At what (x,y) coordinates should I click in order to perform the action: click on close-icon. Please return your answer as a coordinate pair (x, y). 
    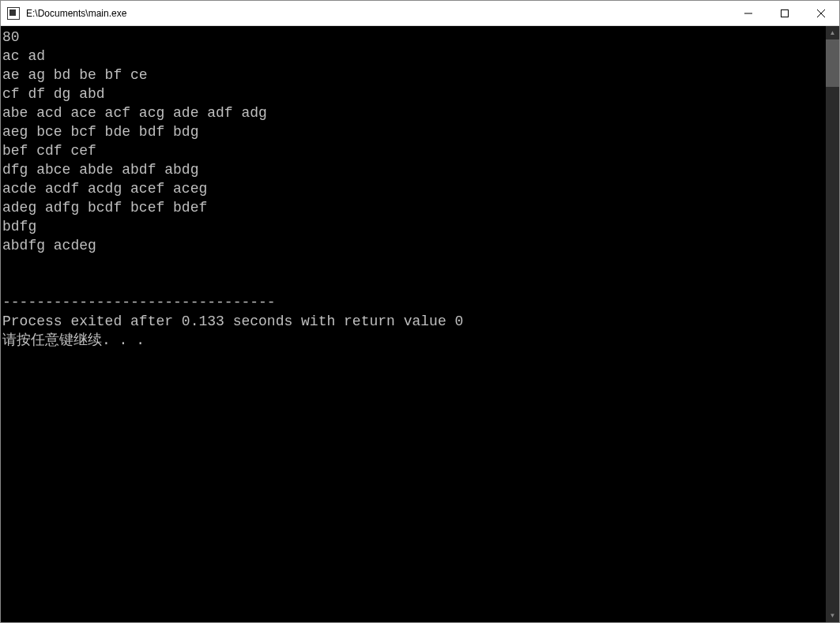
    Looking at the image, I should click on (821, 13).